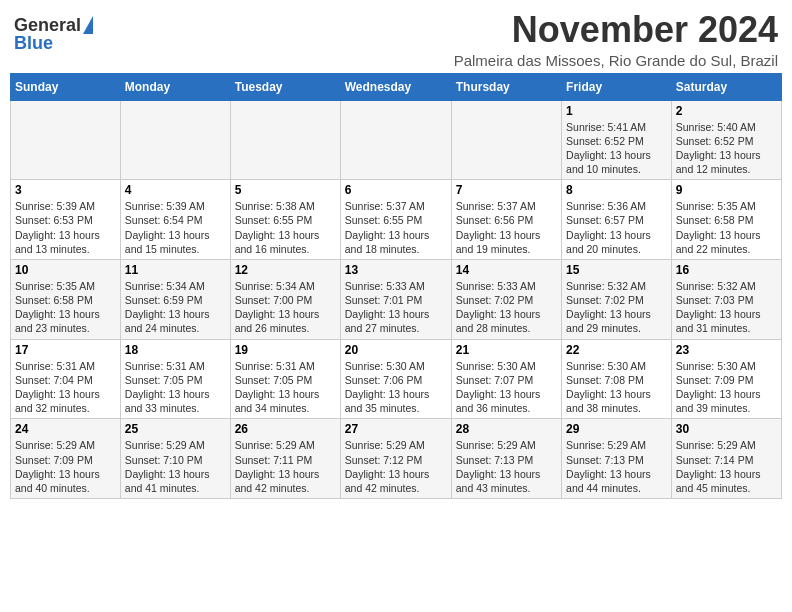 This screenshot has height=612, width=792. I want to click on day-info: Sunrise: 5:32 AM Sunset: 7:02 PM Dayligh…, so click(616, 308).